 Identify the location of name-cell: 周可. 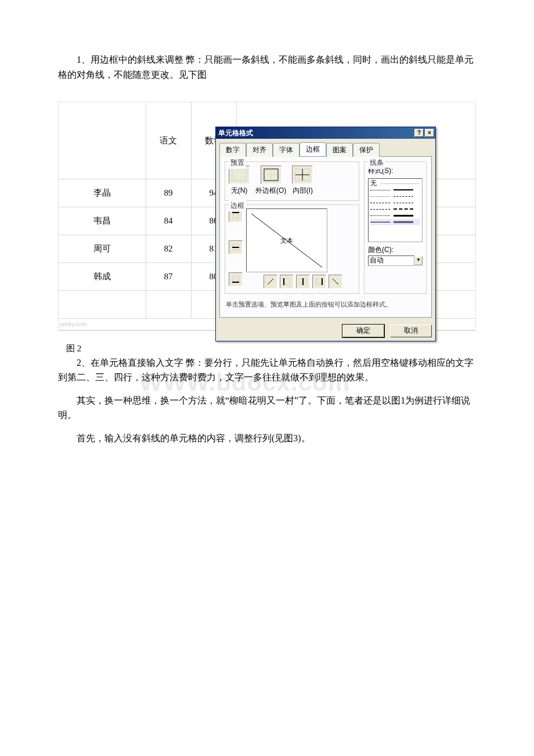
(102, 249).